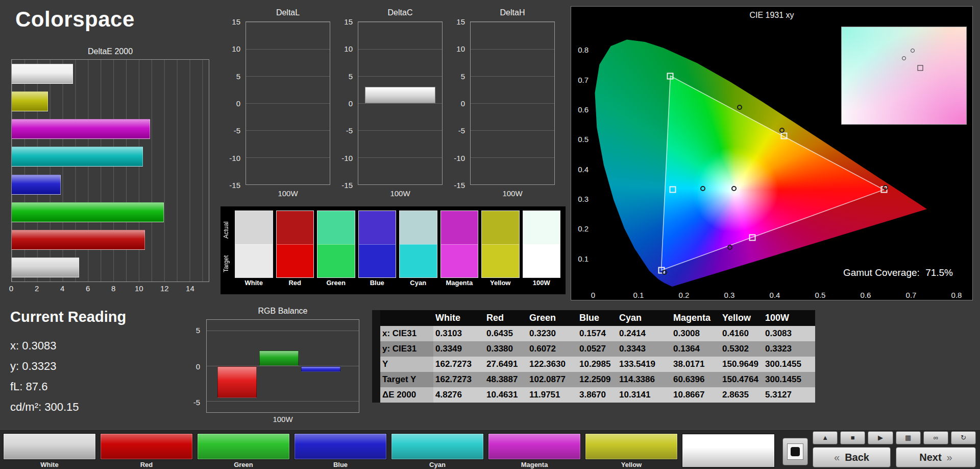 This screenshot has width=980, height=469. Describe the element at coordinates (742, 349) in the screenshot. I see `table-cell: 0.5302` at that location.